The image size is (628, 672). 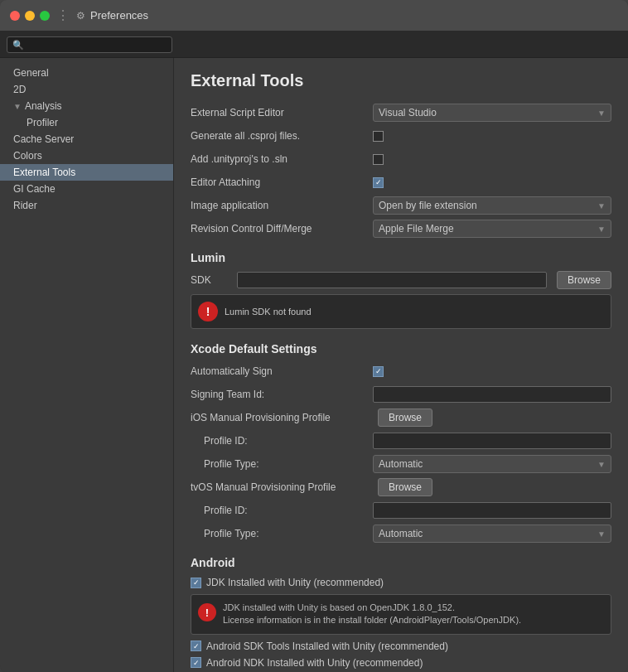 What do you see at coordinates (492, 418) in the screenshot?
I see `ios-profile-control: Browse` at bounding box center [492, 418].